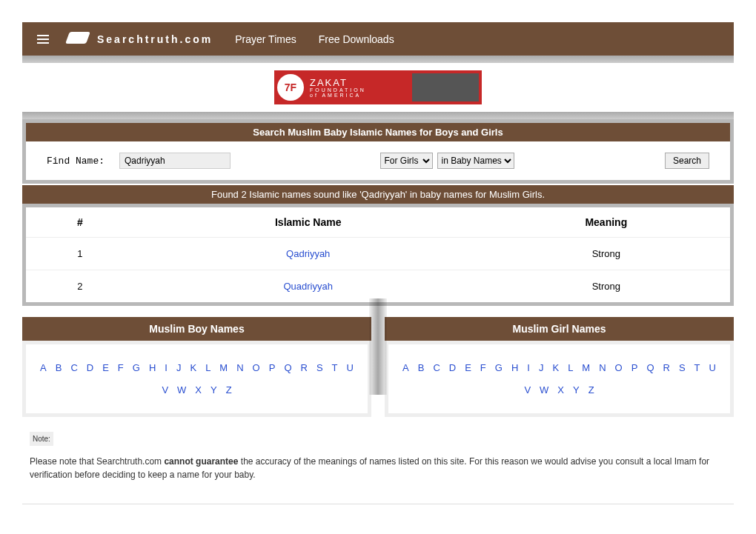 Image resolution: width=756 pixels, height=534 pixels. Describe the element at coordinates (291, 87) in the screenshot. I see `banner-badge: 7F` at that location.